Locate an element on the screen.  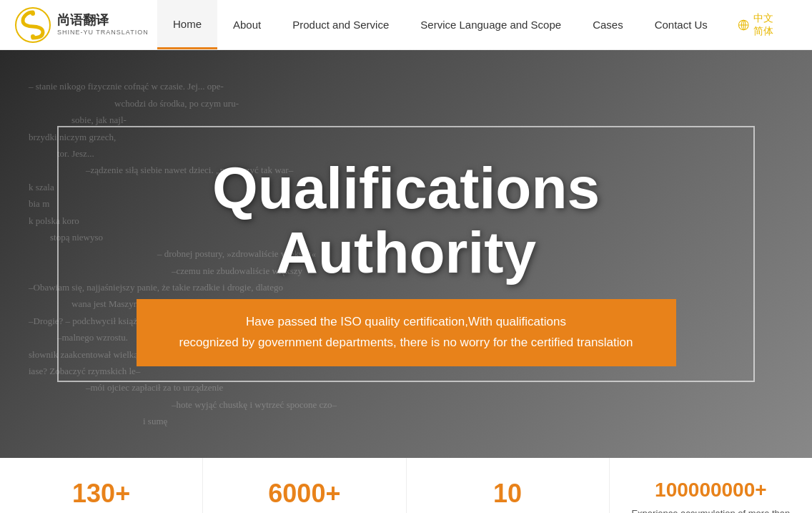
language-switch: 中文简体 is located at coordinates (761, 25).